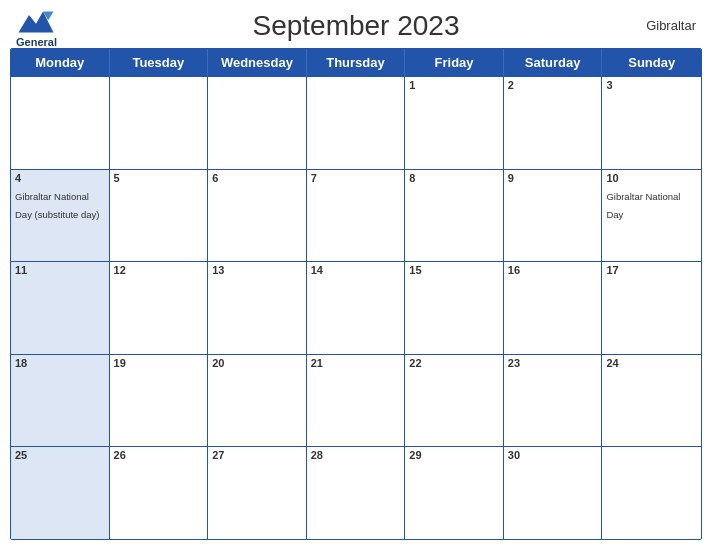  Describe the element at coordinates (60, 401) in the screenshot. I see `calendar-cell: 18` at that location.